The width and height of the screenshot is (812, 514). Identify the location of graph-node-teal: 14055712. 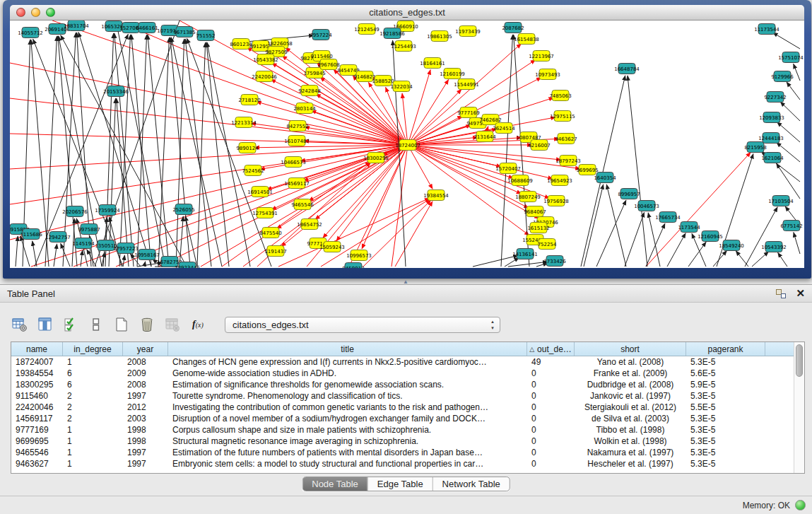
(30, 33).